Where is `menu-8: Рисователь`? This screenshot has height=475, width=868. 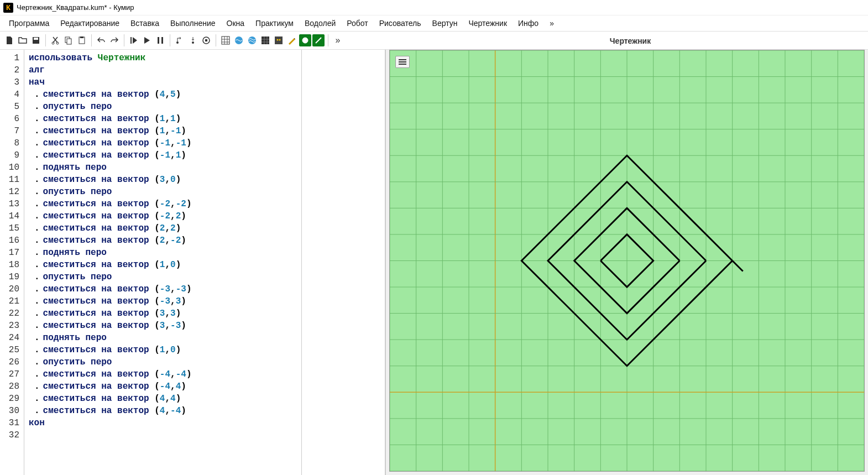
menu-8: Рисователь is located at coordinates (400, 23).